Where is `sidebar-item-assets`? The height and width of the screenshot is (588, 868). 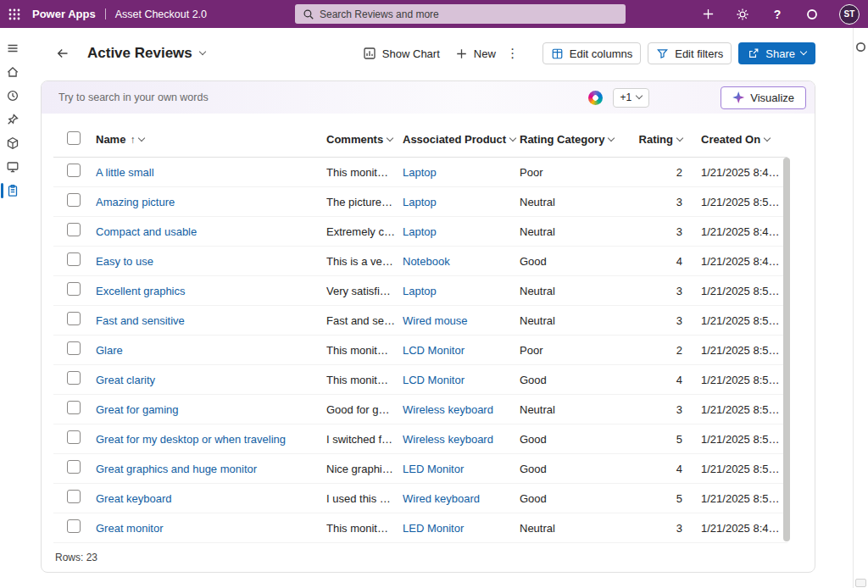
sidebar-item-assets is located at coordinates (13, 143).